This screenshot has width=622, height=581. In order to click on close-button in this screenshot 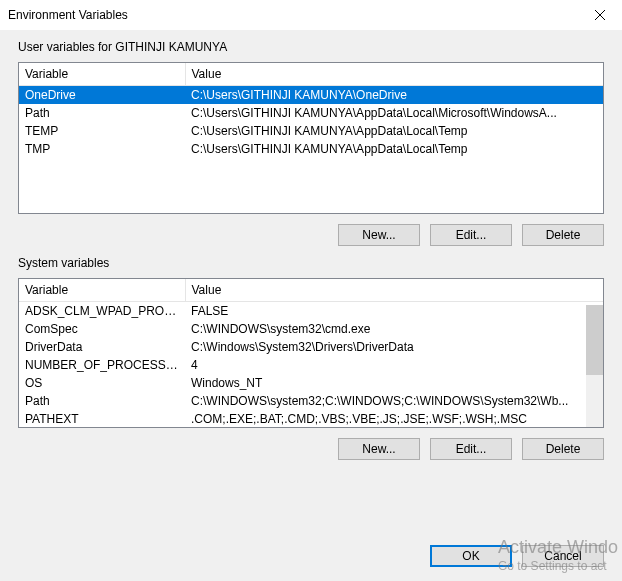, I will do `click(600, 15)`.